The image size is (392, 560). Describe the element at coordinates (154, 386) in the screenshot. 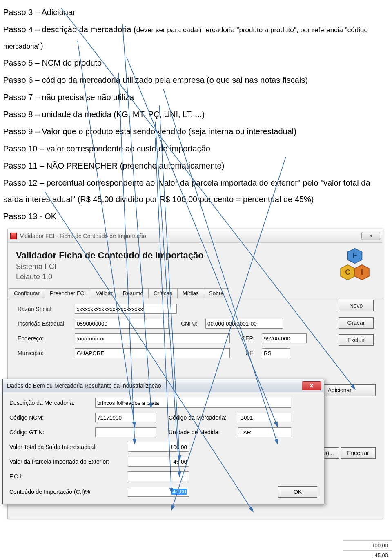

I see `dialog-title: Dados do Bem ou Mercadoria Resultante da…` at that location.